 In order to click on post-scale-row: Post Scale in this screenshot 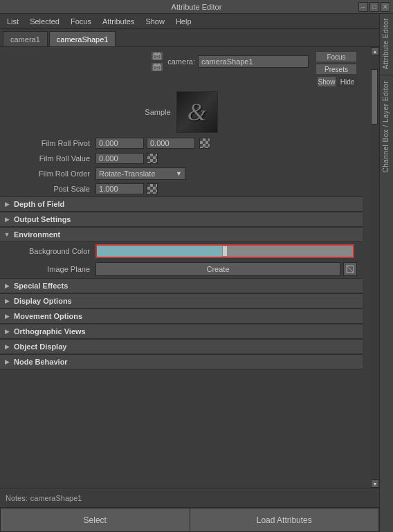, I will do `click(181, 189)`.